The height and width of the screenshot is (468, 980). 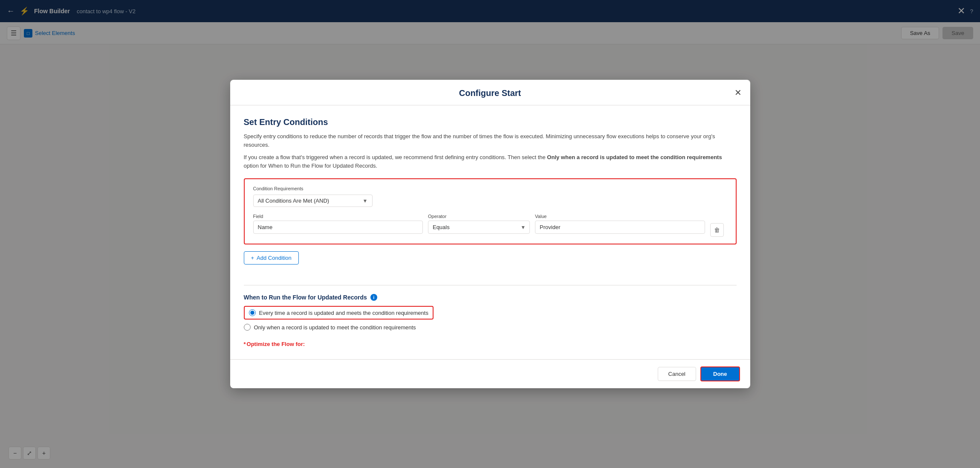 What do you see at coordinates (338, 216) in the screenshot?
I see `field-label: Field` at bounding box center [338, 216].